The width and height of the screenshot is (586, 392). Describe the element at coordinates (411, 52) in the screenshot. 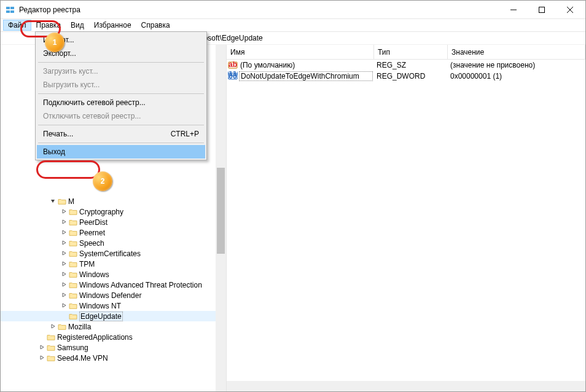

I see `column-type: Тип` at that location.